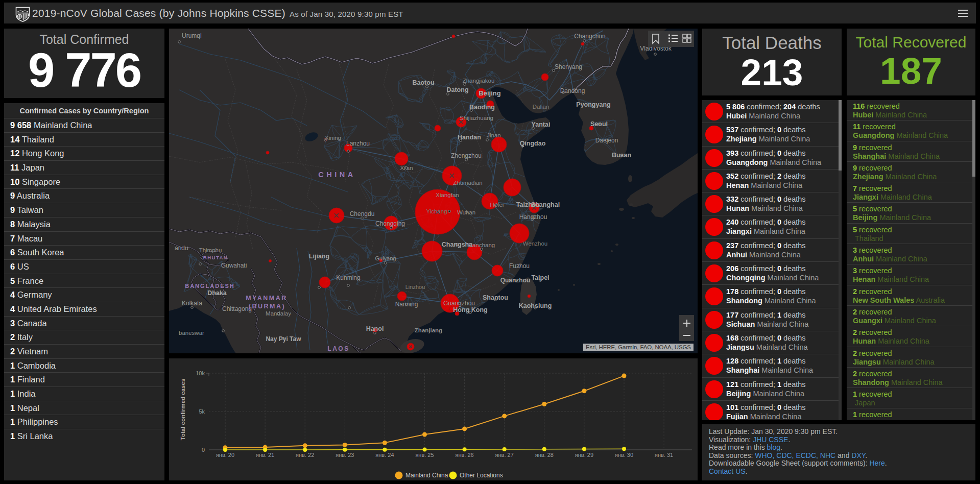 The width and height of the screenshot is (980, 484). What do you see at coordinates (459, 303) in the screenshot?
I see `svg-text: Guangzhou` at bounding box center [459, 303].